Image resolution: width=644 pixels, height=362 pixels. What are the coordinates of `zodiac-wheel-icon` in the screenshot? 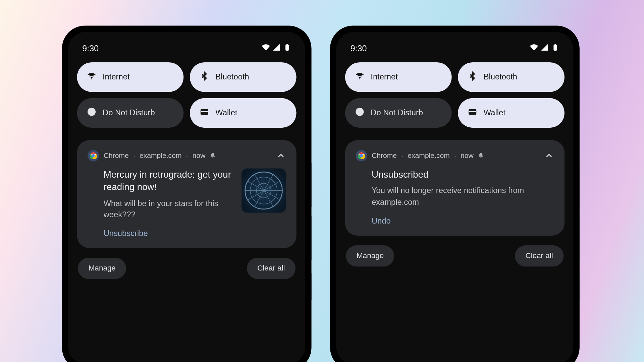 It's located at (264, 190).